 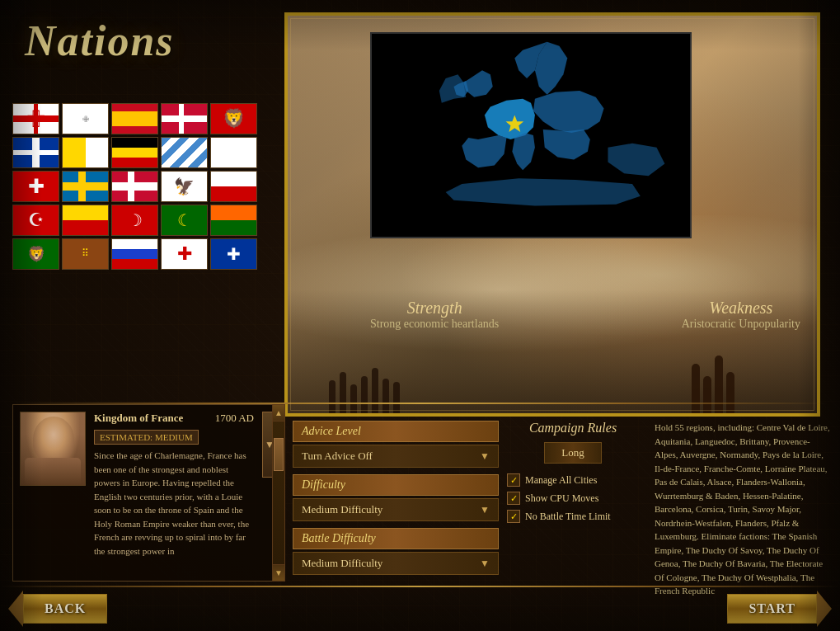 I want to click on flag-turkey, so click(x=36, y=220).